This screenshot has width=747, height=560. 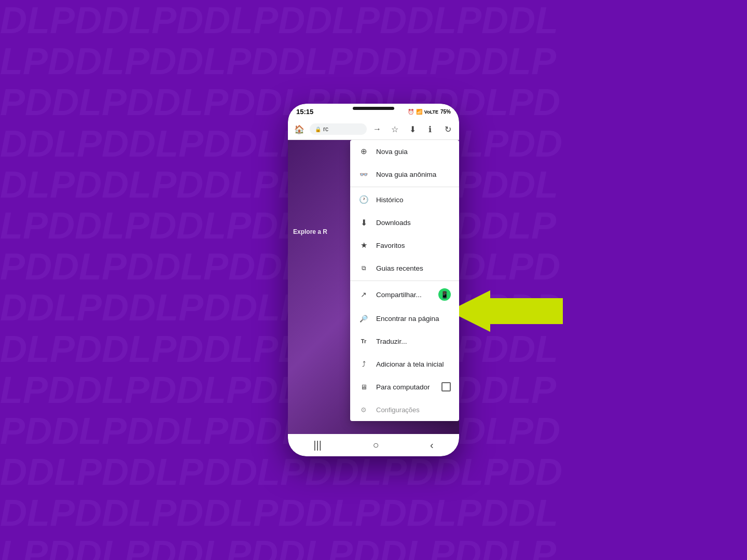 I want to click on adicionar-icon: ⤴, so click(x=364, y=364).